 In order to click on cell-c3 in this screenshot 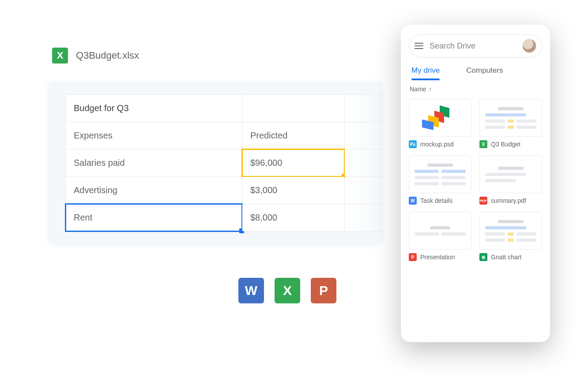, I will do `click(364, 163)`.